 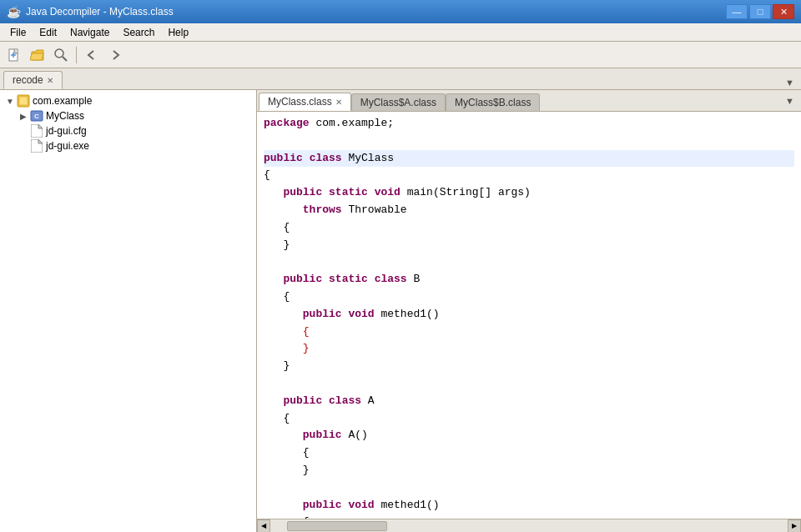 What do you see at coordinates (62, 101) in the screenshot?
I see `tree-label-com-example: com.example` at bounding box center [62, 101].